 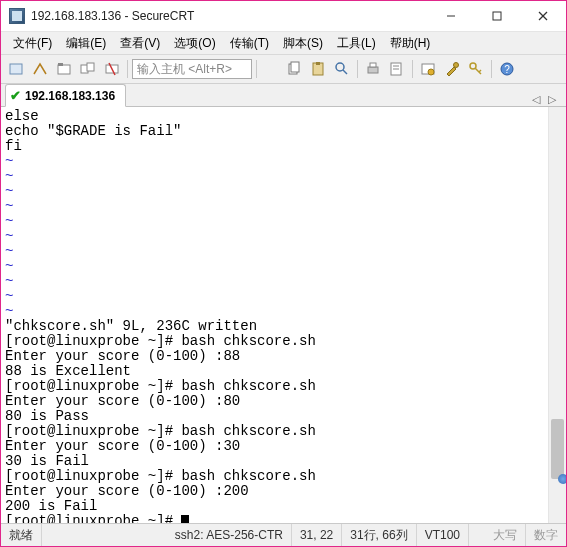 What do you see at coordinates (40, 69) in the screenshot?
I see `quick-connect-icon` at bounding box center [40, 69].